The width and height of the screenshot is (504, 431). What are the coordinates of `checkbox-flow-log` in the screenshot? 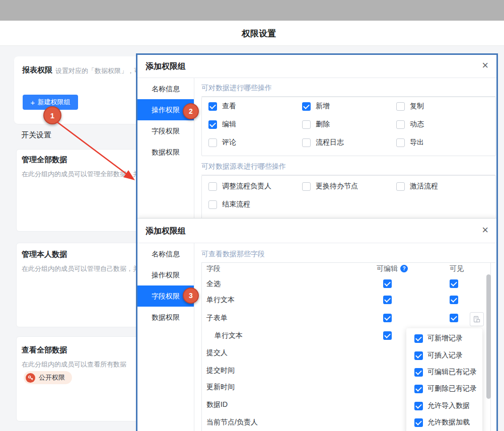 It's located at (306, 143).